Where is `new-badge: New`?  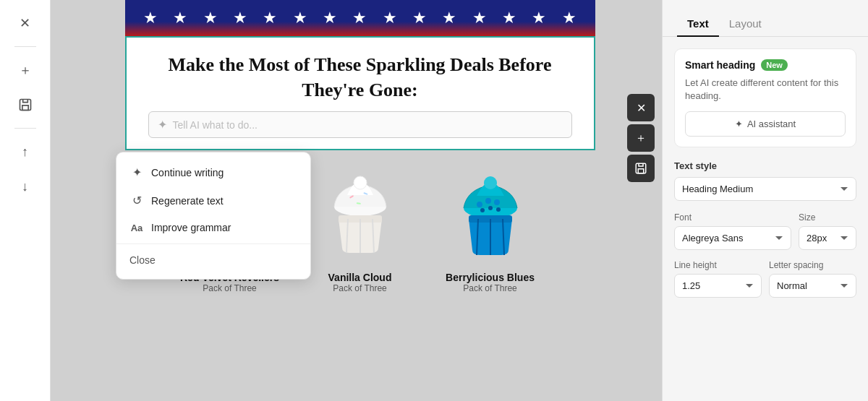 new-badge: New is located at coordinates (774, 65).